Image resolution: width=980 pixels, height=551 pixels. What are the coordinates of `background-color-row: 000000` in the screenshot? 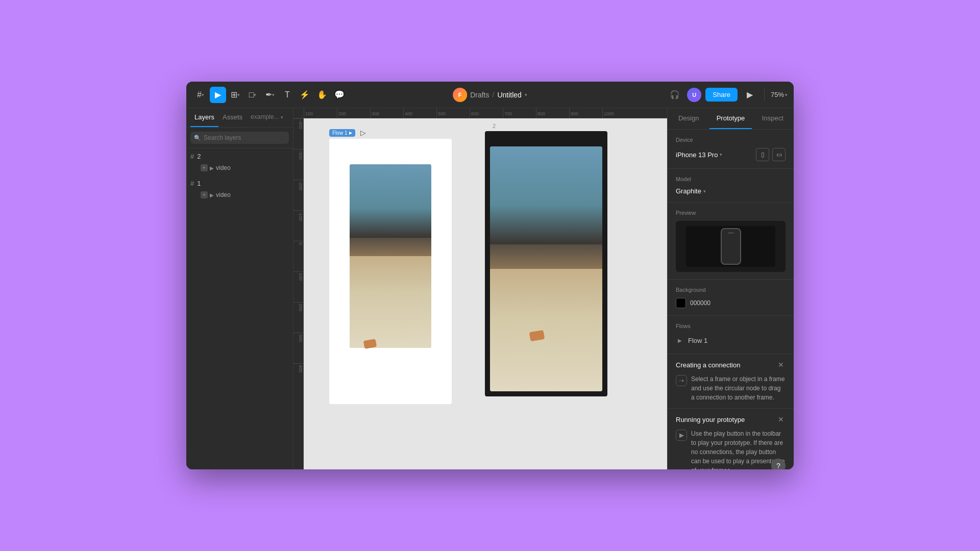 It's located at (731, 303).